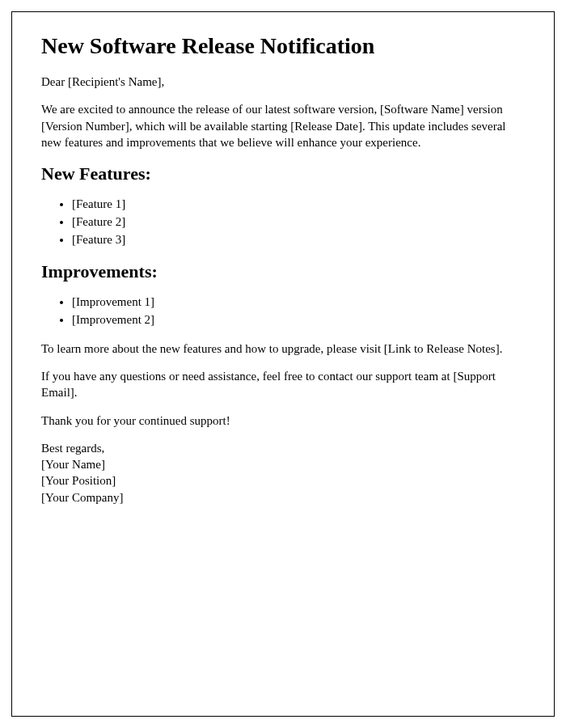 Image resolution: width=566 pixels, height=728 pixels. I want to click on list-item: [Feature 3], so click(298, 240).